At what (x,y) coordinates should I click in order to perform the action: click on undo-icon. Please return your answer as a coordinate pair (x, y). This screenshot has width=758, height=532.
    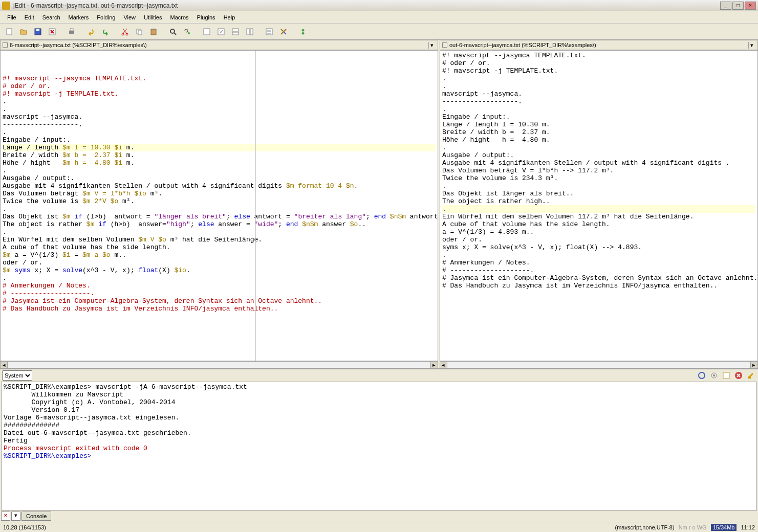
    Looking at the image, I should click on (91, 32).